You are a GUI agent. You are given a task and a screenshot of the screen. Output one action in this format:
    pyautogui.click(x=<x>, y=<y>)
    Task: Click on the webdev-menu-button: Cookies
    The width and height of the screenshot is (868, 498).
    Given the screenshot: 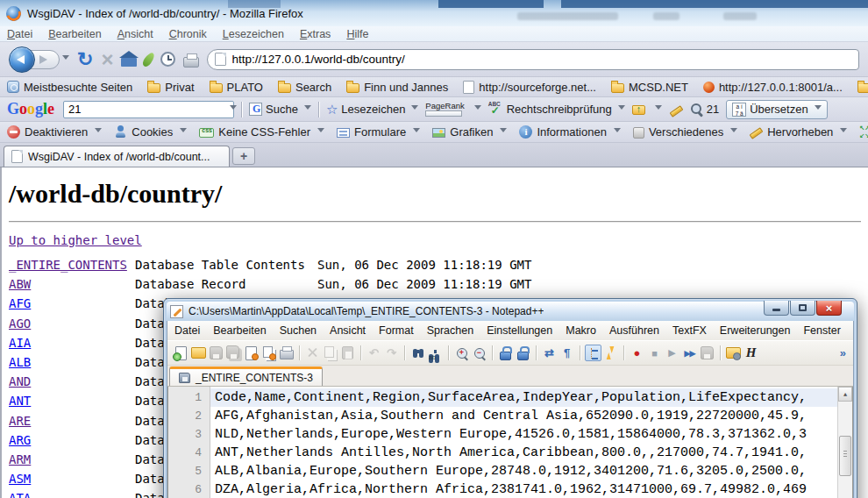 What is the action you would take?
    pyautogui.click(x=151, y=132)
    